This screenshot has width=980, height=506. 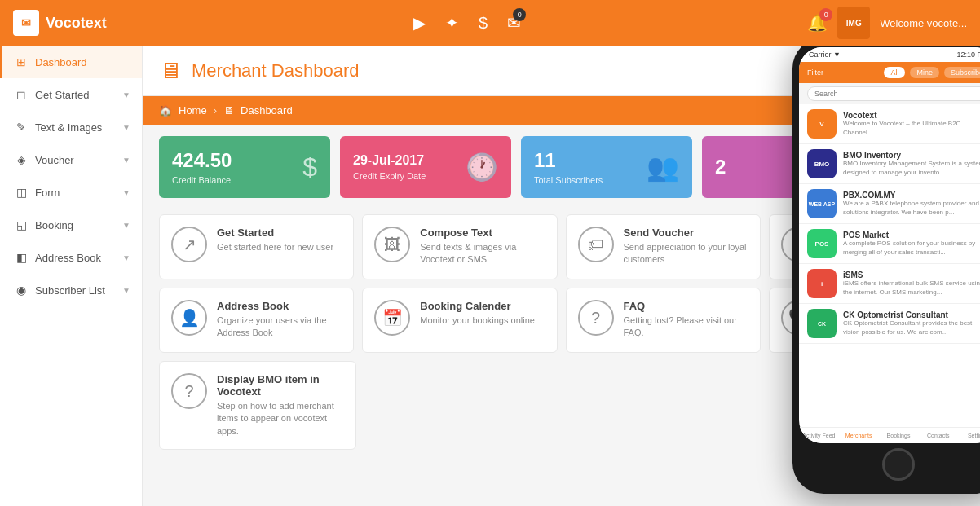 What do you see at coordinates (21, 62) in the screenshot?
I see `dashboard-icon: ⊞` at bounding box center [21, 62].